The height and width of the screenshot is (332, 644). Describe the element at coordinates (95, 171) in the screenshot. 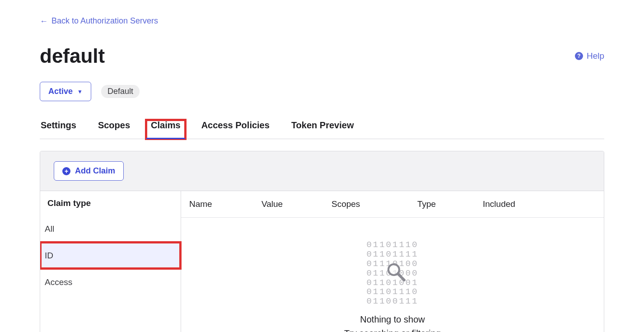

I see `add-claim-label: Add Claim` at that location.